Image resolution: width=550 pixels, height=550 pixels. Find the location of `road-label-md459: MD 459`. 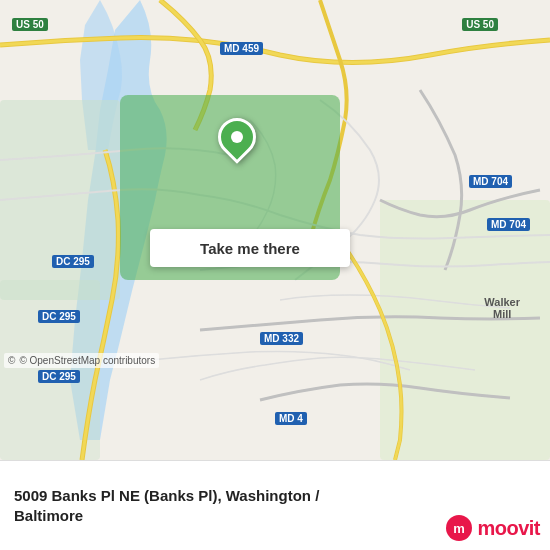

road-label-md459: MD 459 is located at coordinates (242, 48).